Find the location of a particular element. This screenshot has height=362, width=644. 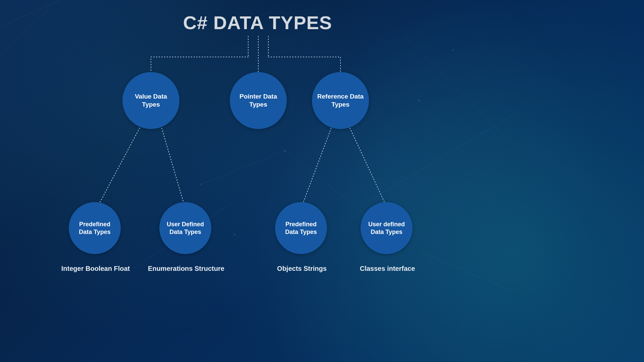

leaf-reference-predefined: Objects Strings is located at coordinates (302, 269).